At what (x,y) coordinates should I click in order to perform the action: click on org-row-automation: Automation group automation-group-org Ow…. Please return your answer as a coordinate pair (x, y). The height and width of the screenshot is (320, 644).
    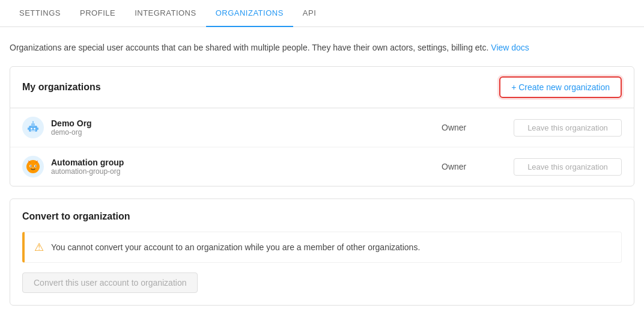
    Looking at the image, I should click on (322, 167).